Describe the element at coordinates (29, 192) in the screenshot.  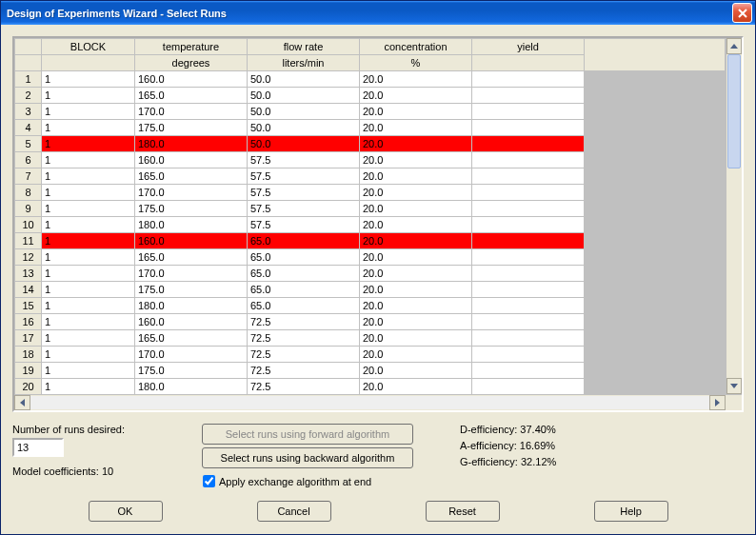
I see `row-number: 8` at that location.